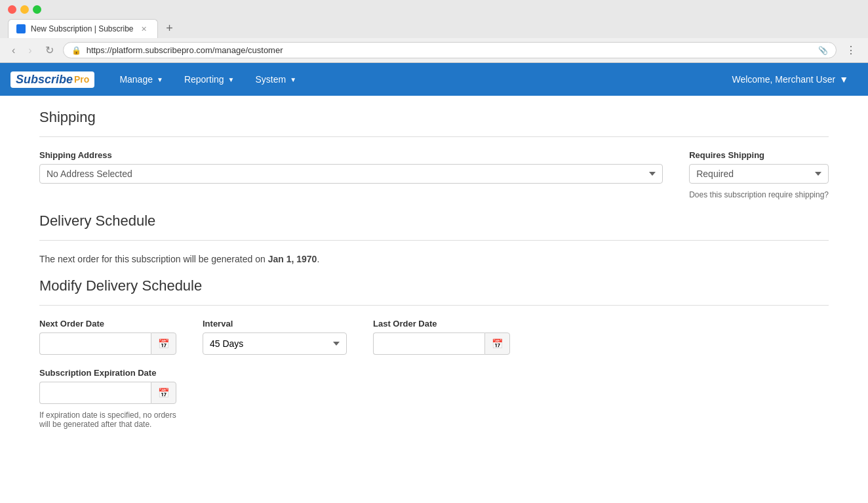  I want to click on delivery-section-title: Delivery Schedule, so click(434, 221).